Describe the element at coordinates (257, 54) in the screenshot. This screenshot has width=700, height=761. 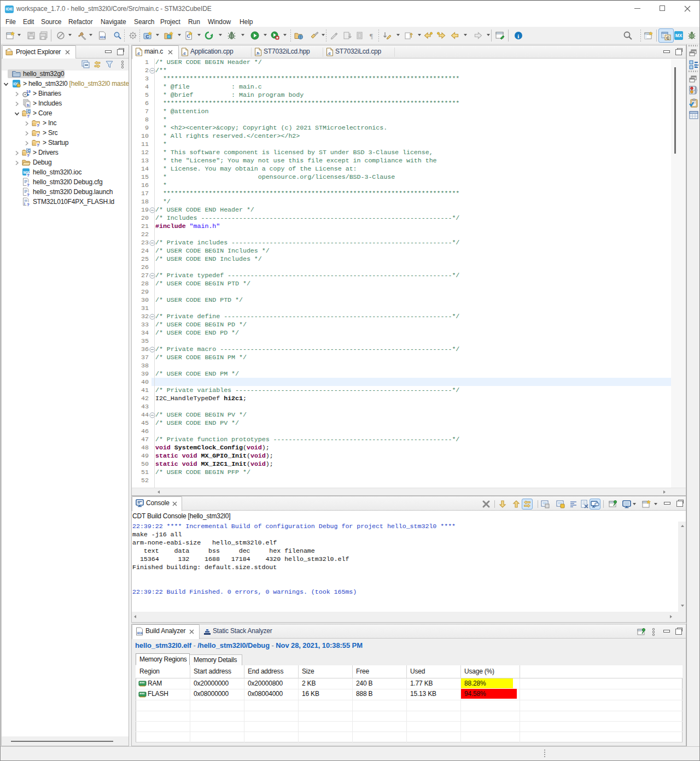
I see `svg-text: .h` at that location.